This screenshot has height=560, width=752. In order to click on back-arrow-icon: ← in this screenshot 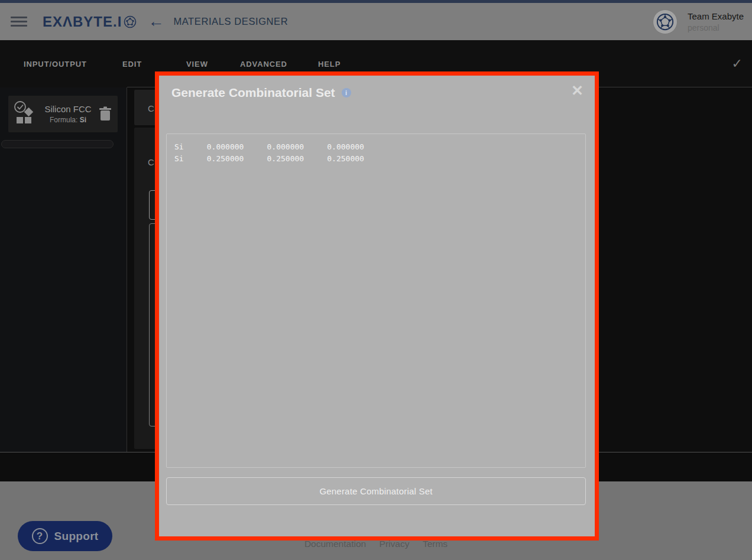, I will do `click(156, 21)`.